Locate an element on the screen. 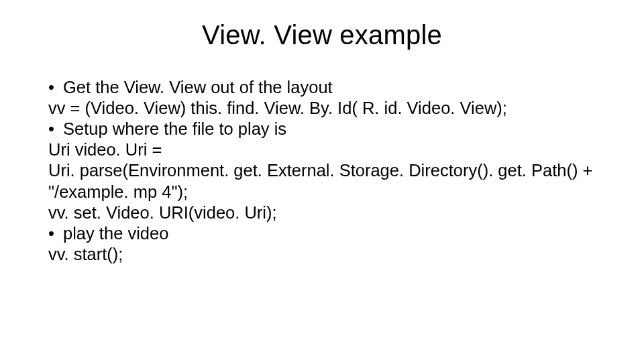 This screenshot has height=362, width=644. code-line-3: Uri. parse(Environment. get. External. S… is located at coordinates (322, 181).